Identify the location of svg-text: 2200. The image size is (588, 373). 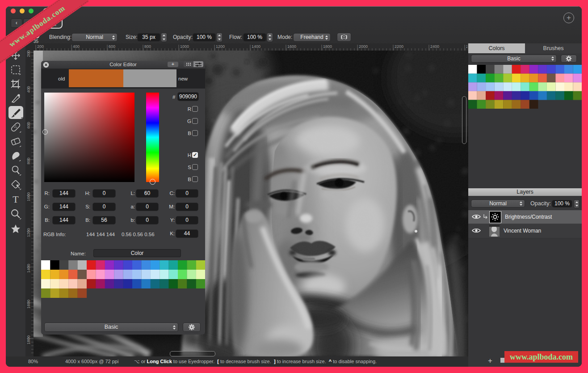
(399, 47).